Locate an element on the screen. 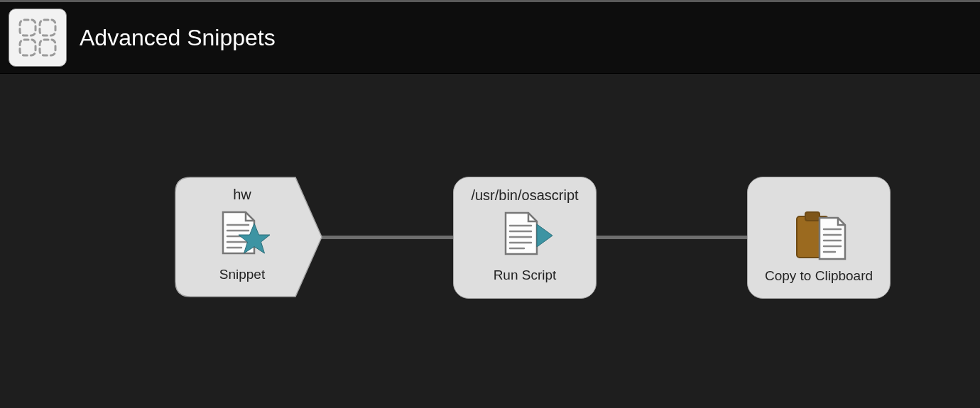  snippet-document-star-icon is located at coordinates (242, 234).